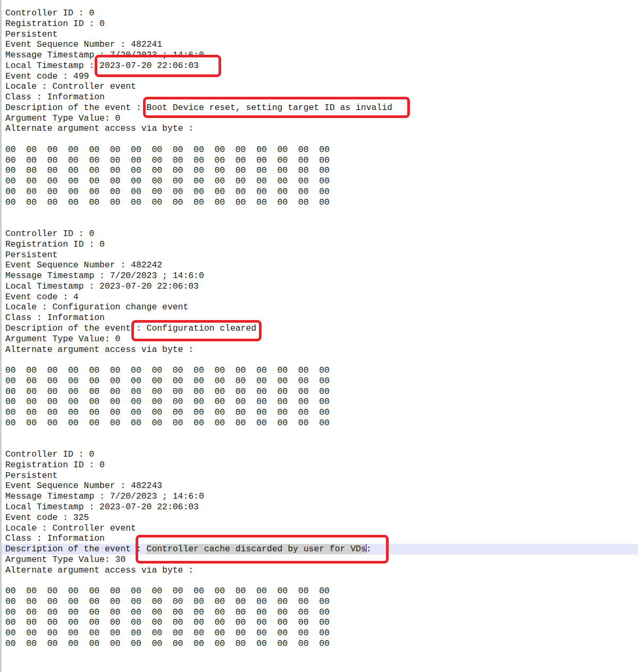 This screenshot has height=672, width=638. I want to click on log-line: Event Sequence Number : 482241, so click(320, 45).